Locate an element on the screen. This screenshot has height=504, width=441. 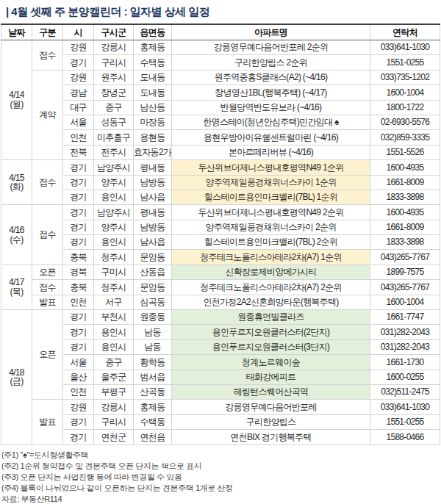
apartment-cell: 용인푸르지오원클러스터(3단지) is located at coordinates (271, 347).